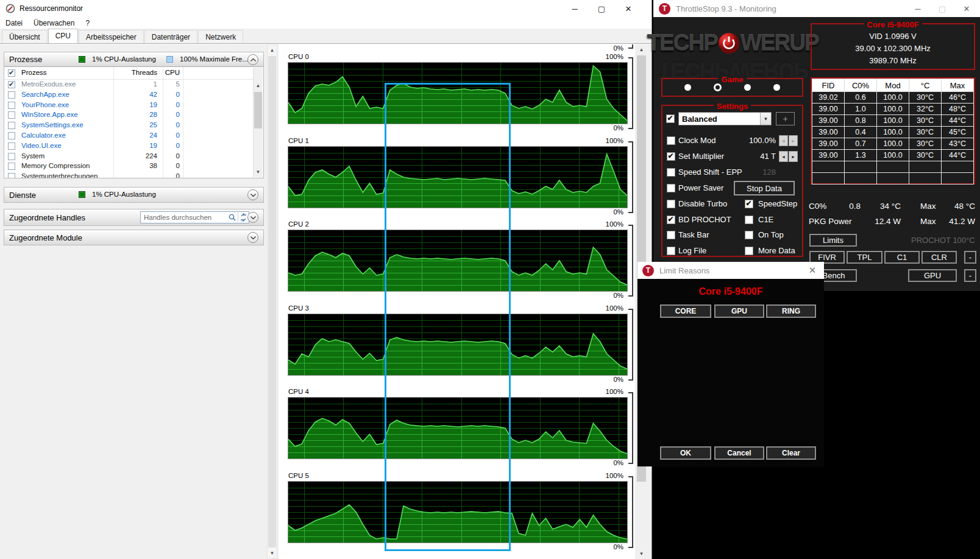  Describe the element at coordinates (221, 37) in the screenshot. I see `tab-netzwerk: Netzwerk` at that location.